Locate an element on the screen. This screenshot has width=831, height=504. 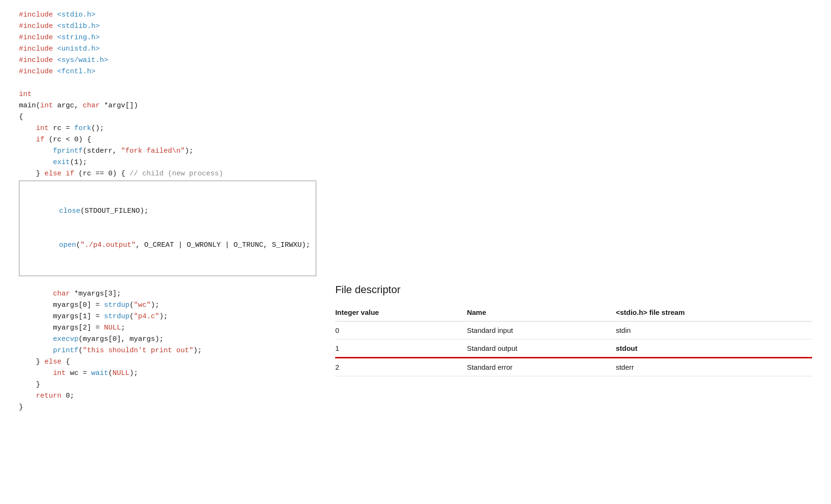
keyword-int2: int is located at coordinates (60, 374).